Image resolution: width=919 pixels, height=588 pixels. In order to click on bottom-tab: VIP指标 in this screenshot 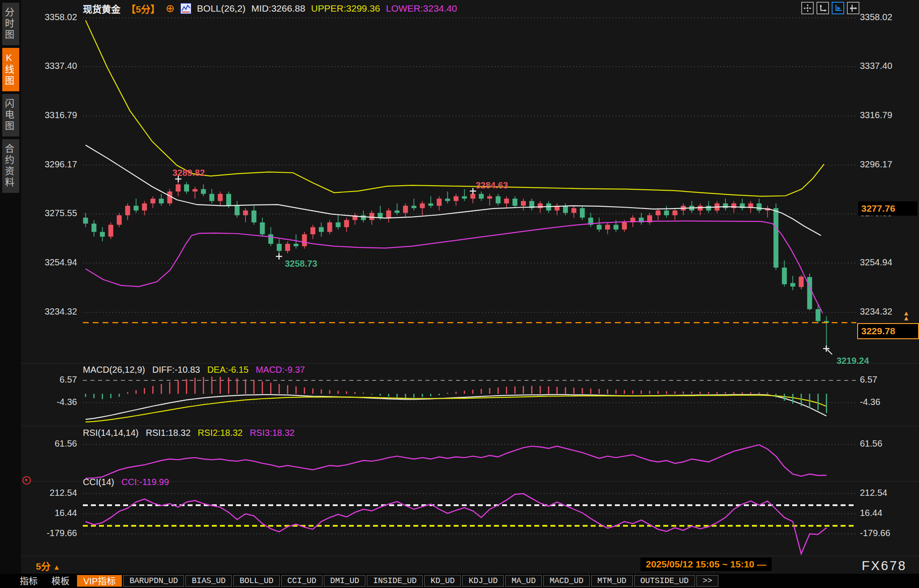, I will do `click(99, 581)`.